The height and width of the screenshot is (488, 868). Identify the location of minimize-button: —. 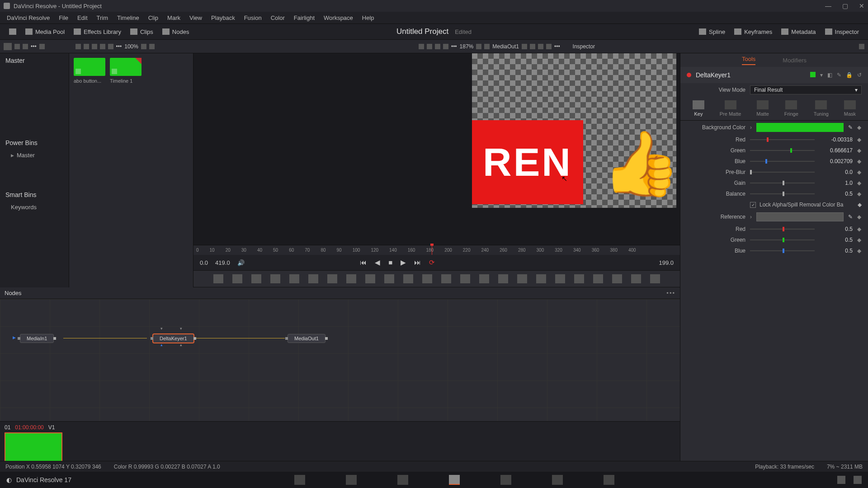
(828, 6).